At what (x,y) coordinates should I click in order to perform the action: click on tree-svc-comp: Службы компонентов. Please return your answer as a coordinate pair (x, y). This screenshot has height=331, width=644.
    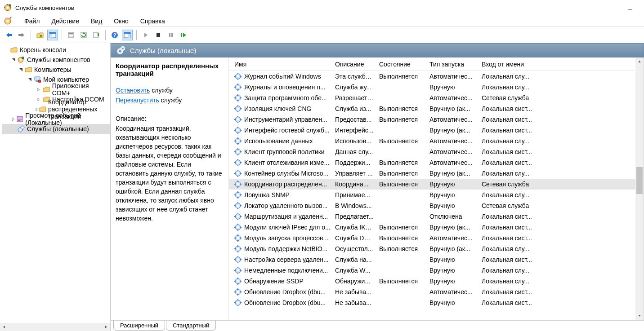
    Looking at the image, I should click on (56, 60).